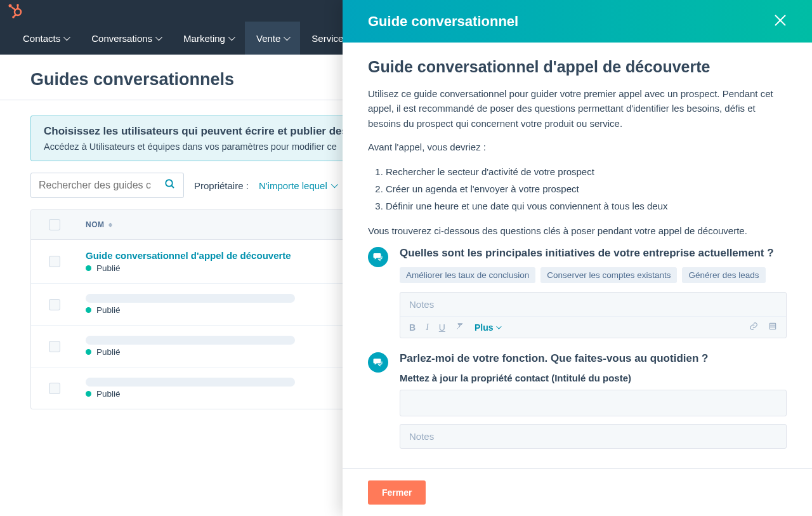 Image resolution: width=812 pixels, height=516 pixels. Describe the element at coordinates (412, 327) in the screenshot. I see `bold-button: B` at that location.